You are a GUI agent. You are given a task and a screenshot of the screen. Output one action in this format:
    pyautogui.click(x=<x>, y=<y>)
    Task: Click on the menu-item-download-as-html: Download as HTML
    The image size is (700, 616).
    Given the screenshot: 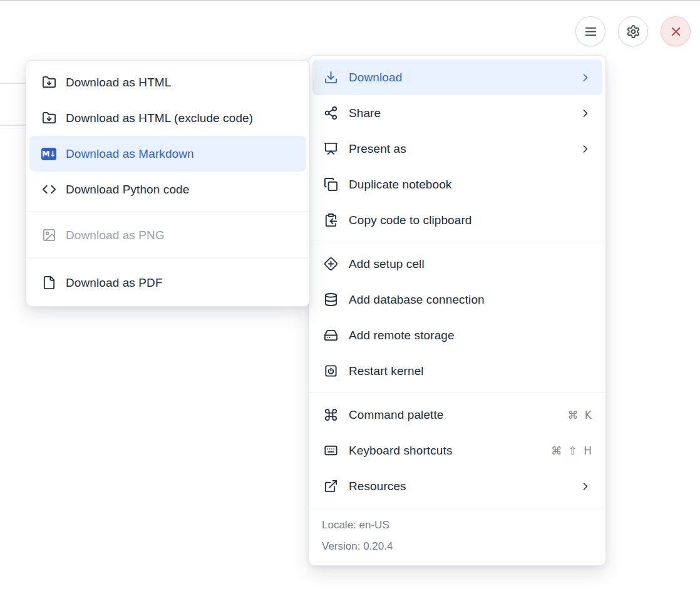 What is the action you would take?
    pyautogui.click(x=168, y=83)
    